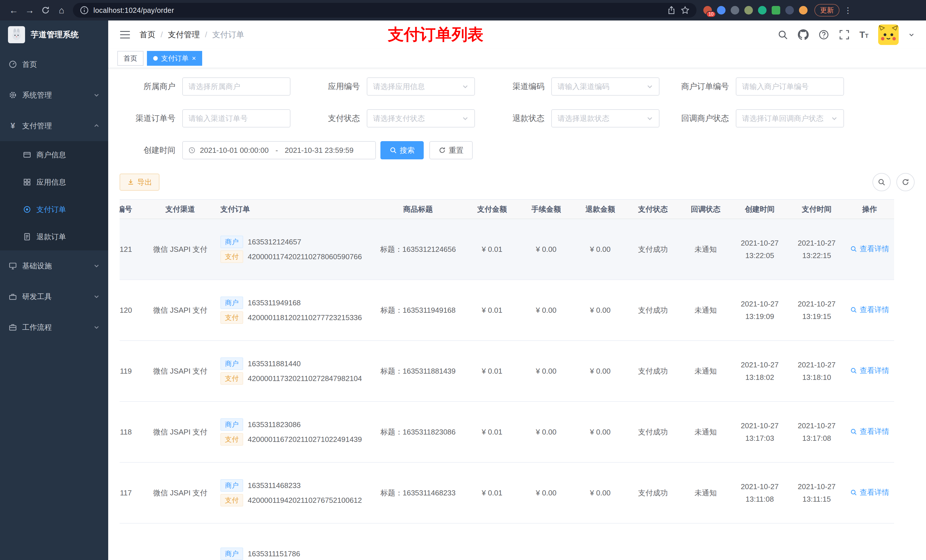 This screenshot has width=926, height=560. What do you see at coordinates (54, 126) in the screenshot?
I see `sidebar-item-payment: ¥ 支付管理` at bounding box center [54, 126].